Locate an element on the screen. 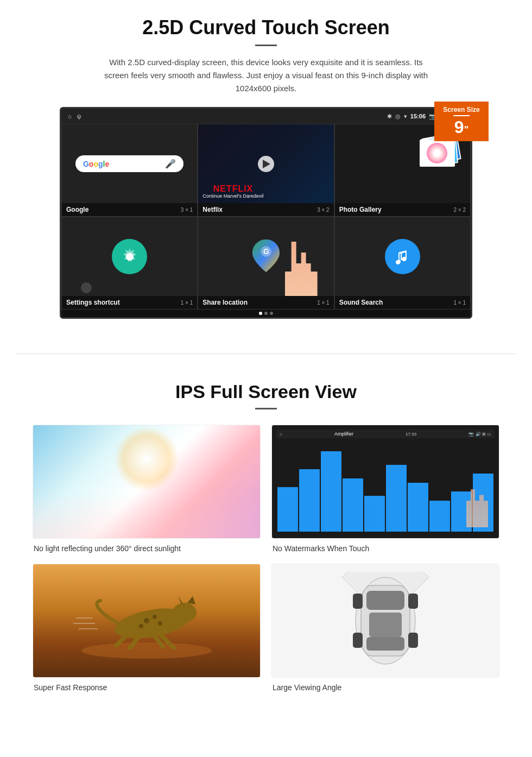  google-label-bar: Google 3 × 1 is located at coordinates (129, 210).